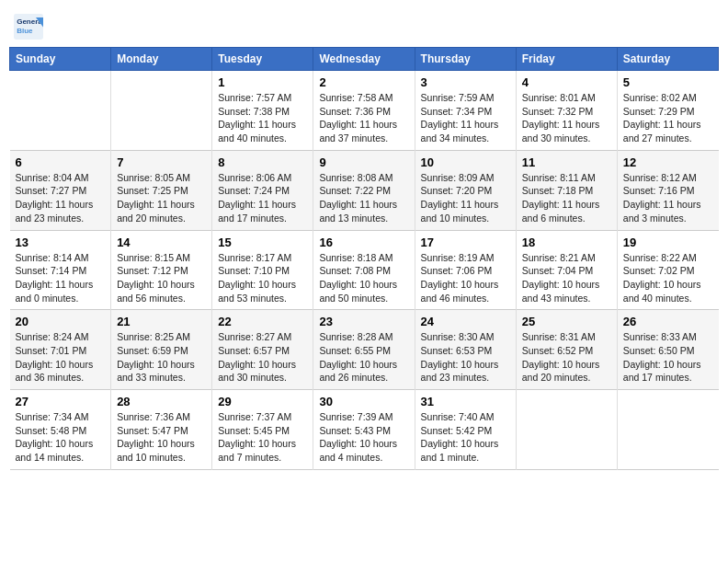 Image resolution: width=728 pixels, height=563 pixels. I want to click on day-cell: 11Sunrise: 8:11 AM Sunset: 7:18 PM Dayli…, so click(566, 190).